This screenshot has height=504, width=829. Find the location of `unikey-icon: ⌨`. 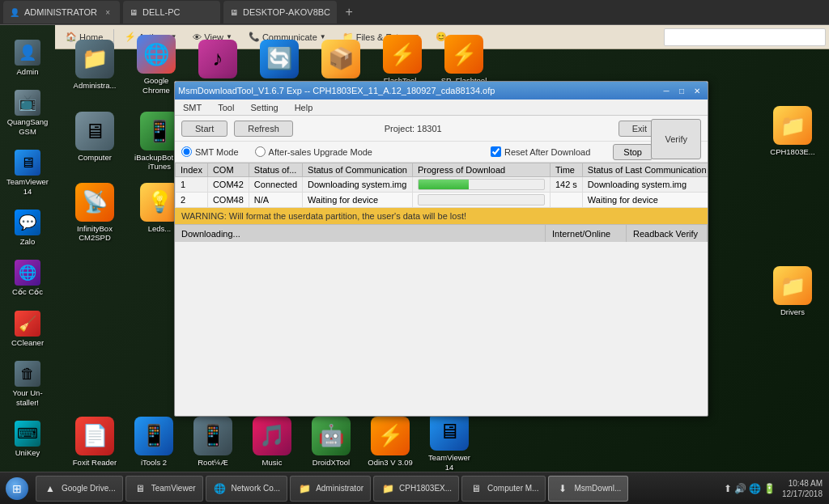

unikey-icon: ⌨ is located at coordinates (28, 434).